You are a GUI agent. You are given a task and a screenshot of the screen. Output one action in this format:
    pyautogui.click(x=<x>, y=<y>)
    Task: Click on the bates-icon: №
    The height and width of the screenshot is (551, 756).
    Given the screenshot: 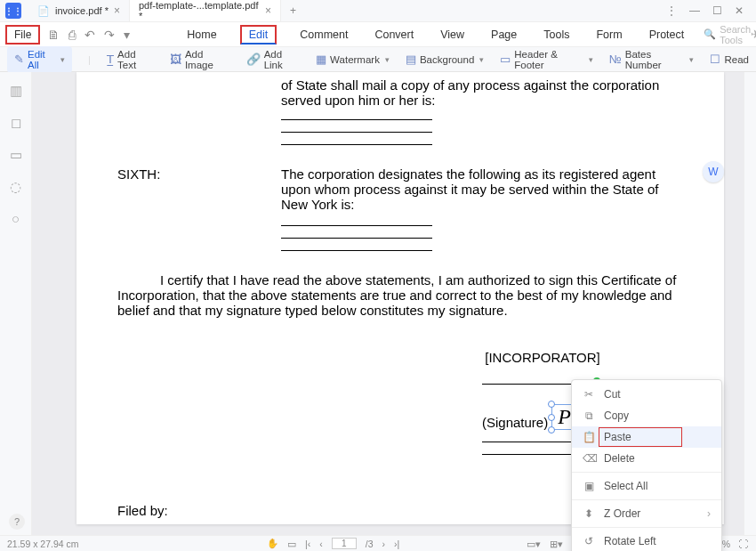 What is the action you would take?
    pyautogui.click(x=615, y=59)
    